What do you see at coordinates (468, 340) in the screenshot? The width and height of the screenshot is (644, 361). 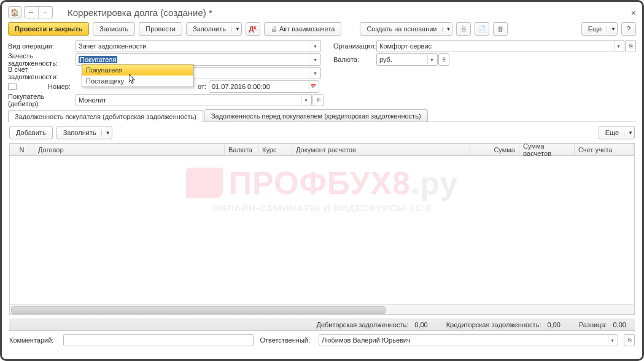 I see `responsible-input: Любимов Валерий Юрьевич ▼` at bounding box center [468, 340].